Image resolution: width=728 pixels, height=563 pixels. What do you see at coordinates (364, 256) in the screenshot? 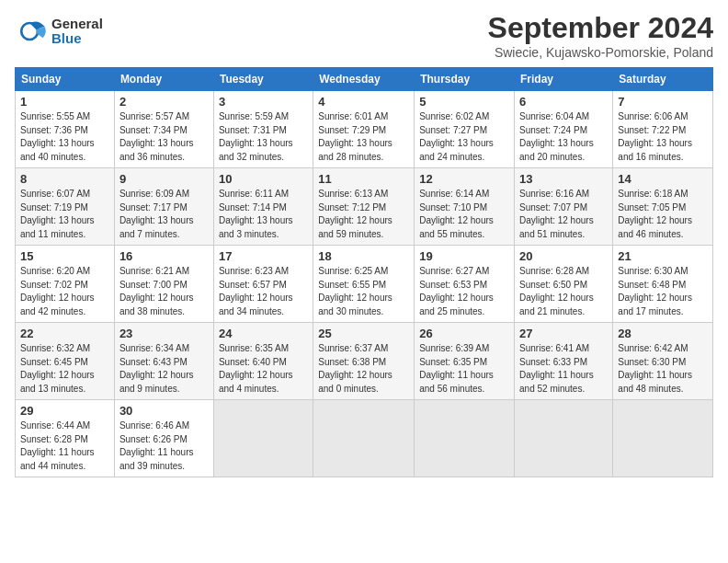
I see `day-number: 18` at bounding box center [364, 256].